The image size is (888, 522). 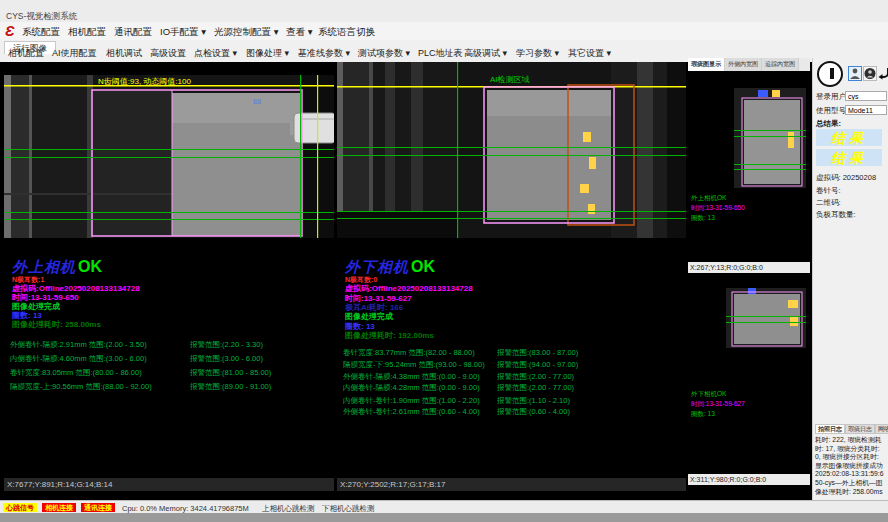 What do you see at coordinates (44, 266) in the screenshot?
I see `camera-title: 外上相机` at bounding box center [44, 266].